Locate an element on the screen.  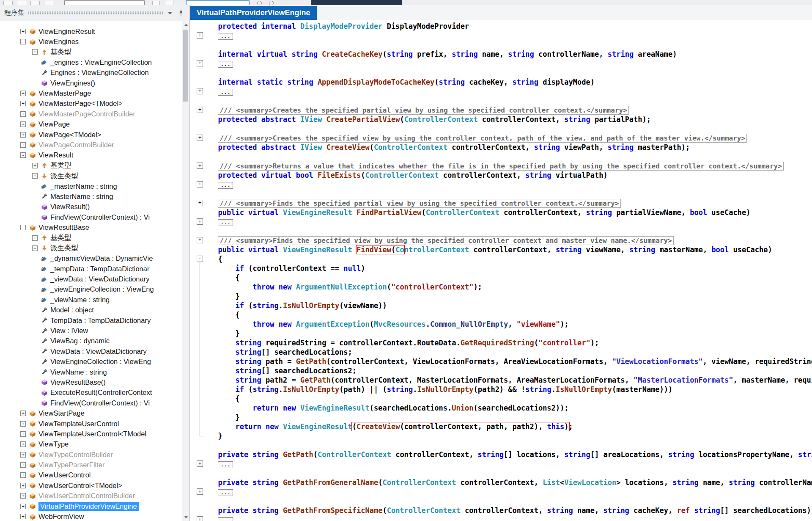
scroll-thumb is located at coordinates (186, 66).